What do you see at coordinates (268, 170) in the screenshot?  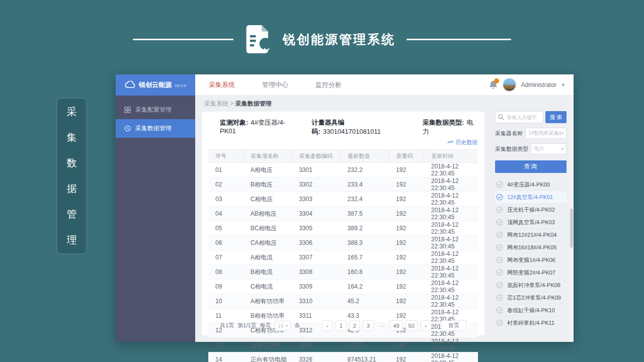 I see `table-cell: A相电压` at bounding box center [268, 170].